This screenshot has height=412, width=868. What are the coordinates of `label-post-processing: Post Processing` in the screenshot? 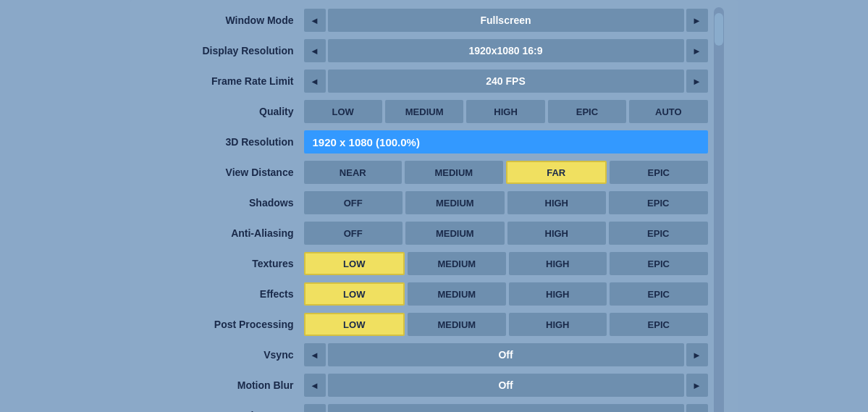 It's located at (224, 324).